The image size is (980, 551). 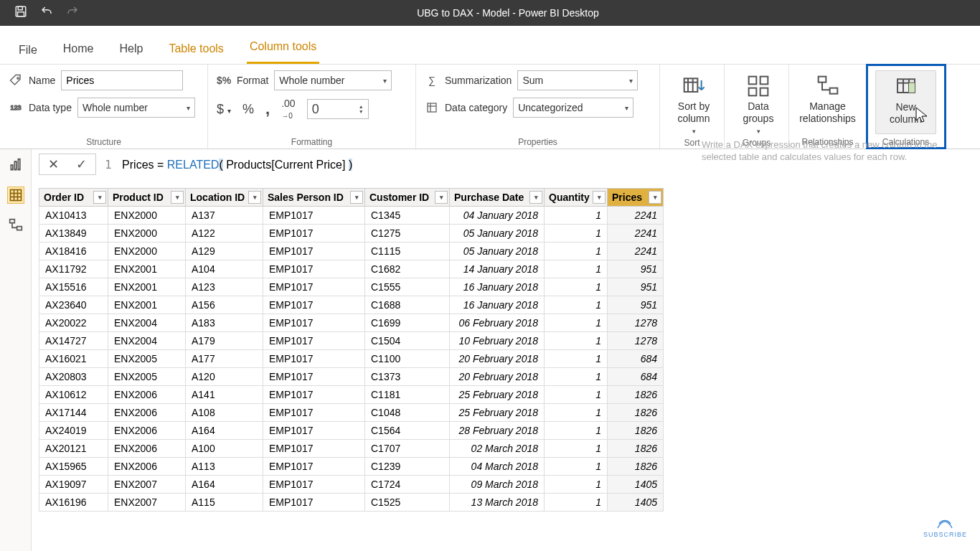 I want to click on table-cell: 04 January 2018, so click(x=497, y=215).